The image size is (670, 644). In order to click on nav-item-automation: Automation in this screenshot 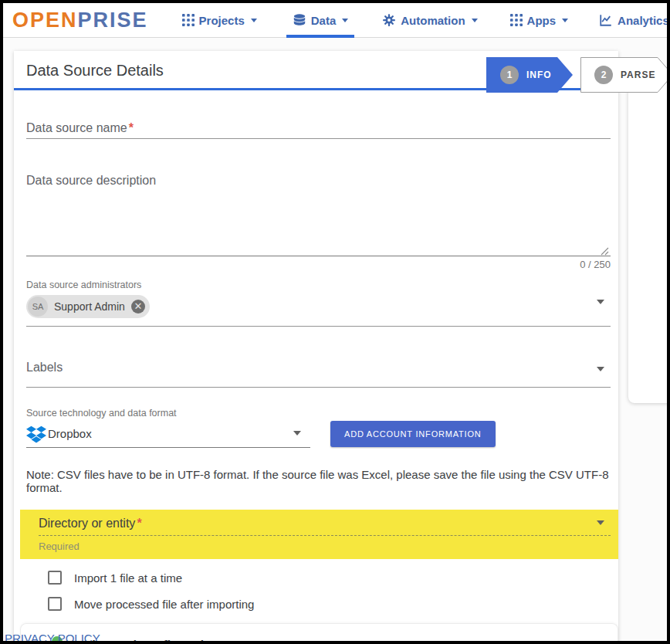, I will do `click(429, 20)`.